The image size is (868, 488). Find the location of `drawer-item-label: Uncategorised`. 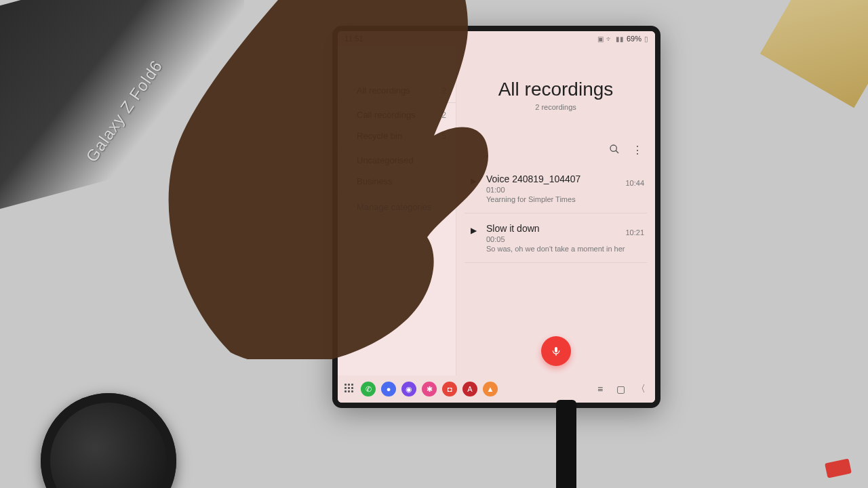

drawer-item-label: Uncategorised is located at coordinates (385, 160).